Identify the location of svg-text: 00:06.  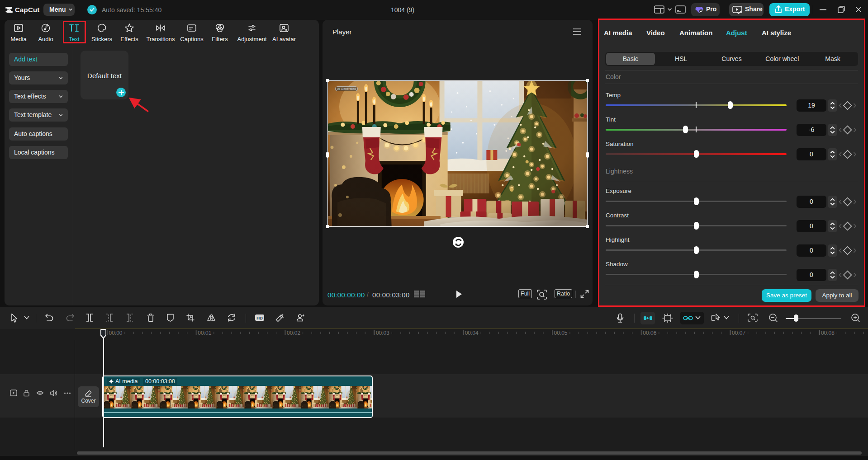
(650, 333).